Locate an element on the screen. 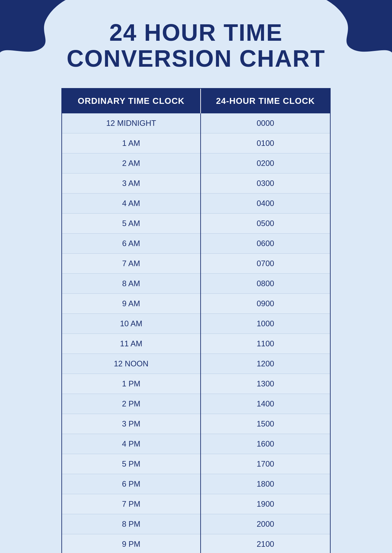  ordinary-time-cell: 6 PM is located at coordinates (131, 484).